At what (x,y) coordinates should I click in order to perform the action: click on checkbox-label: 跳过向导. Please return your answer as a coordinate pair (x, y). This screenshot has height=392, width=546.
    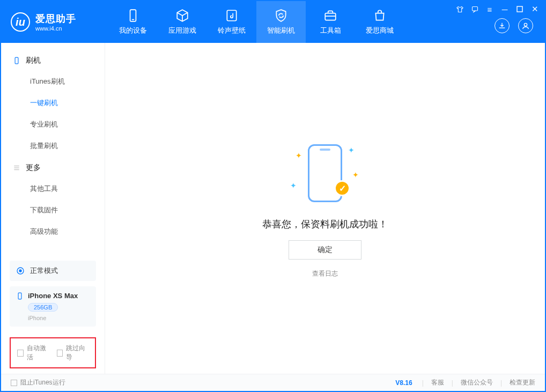
    Looking at the image, I should click on (77, 353).